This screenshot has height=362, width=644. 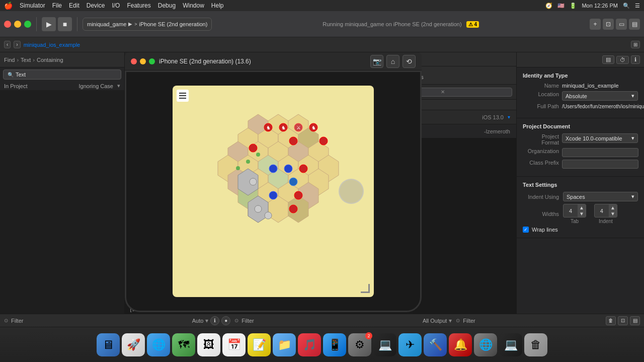 I want to click on record-button: ●, so click(x=226, y=321).